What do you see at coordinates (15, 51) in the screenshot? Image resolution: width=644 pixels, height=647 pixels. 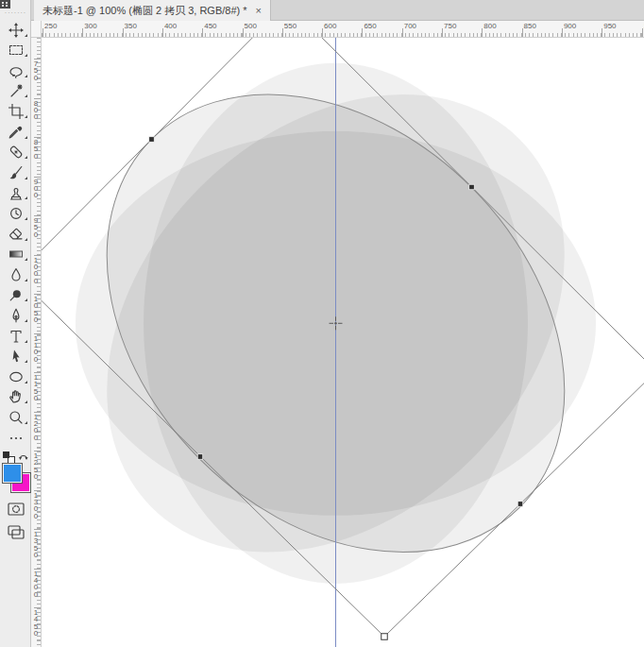 I see `tool-rectangular-marquee` at bounding box center [15, 51].